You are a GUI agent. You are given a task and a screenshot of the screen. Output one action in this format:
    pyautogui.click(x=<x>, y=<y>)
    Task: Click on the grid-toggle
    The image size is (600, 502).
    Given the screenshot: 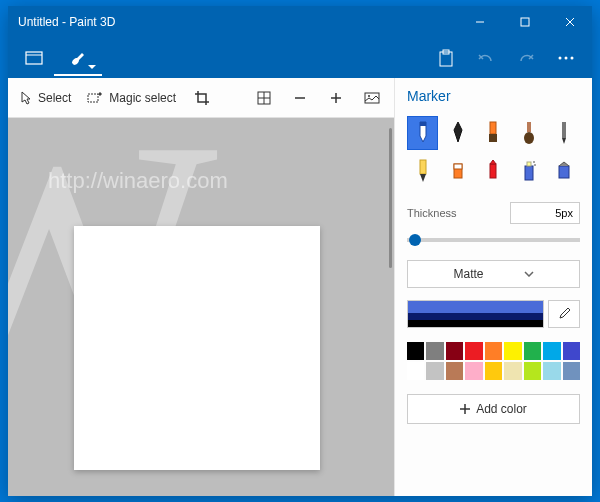 What is the action you would take?
    pyautogui.click(x=264, y=98)
    